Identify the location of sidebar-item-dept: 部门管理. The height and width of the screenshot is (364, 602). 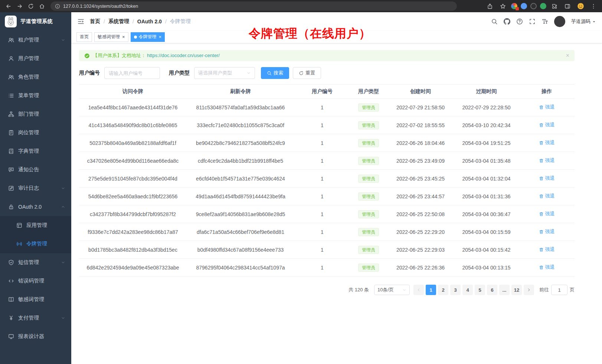
(36, 114).